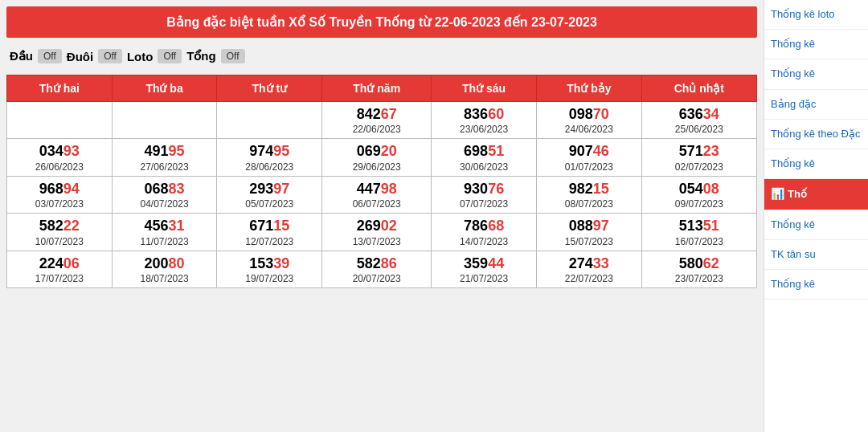 The width and height of the screenshot is (868, 432). I want to click on lottery-number: 44798, so click(376, 190).